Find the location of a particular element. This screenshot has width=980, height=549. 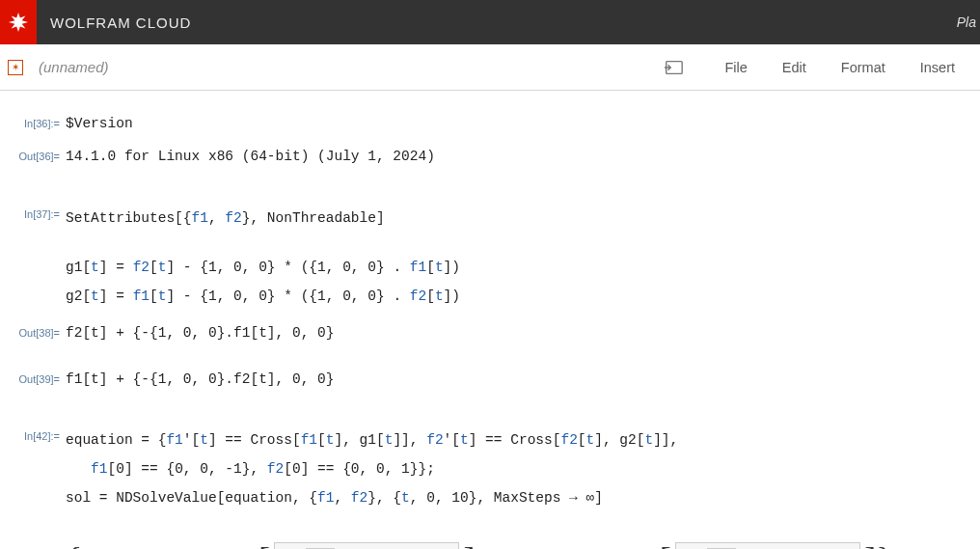

output-cell-43: Out[43]= { InterpolatingFunction [ + Dom… is located at coordinates (490, 543).